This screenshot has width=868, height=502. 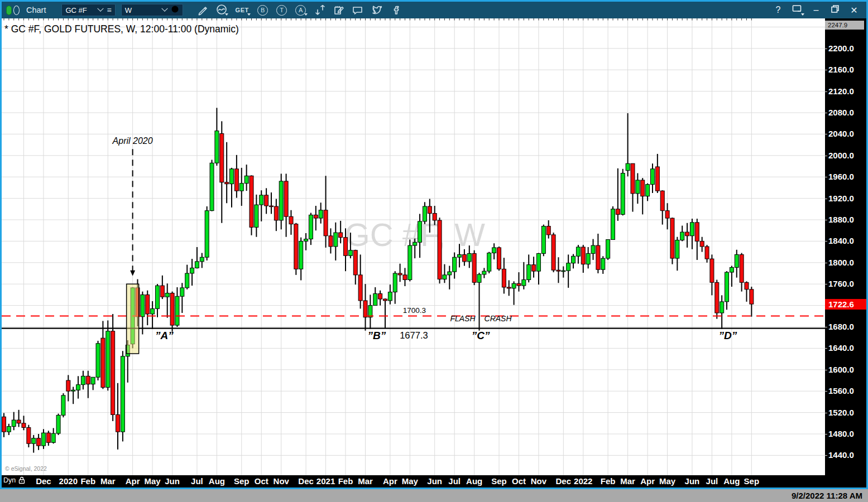 I want to click on lock-icon, so click(x=22, y=480).